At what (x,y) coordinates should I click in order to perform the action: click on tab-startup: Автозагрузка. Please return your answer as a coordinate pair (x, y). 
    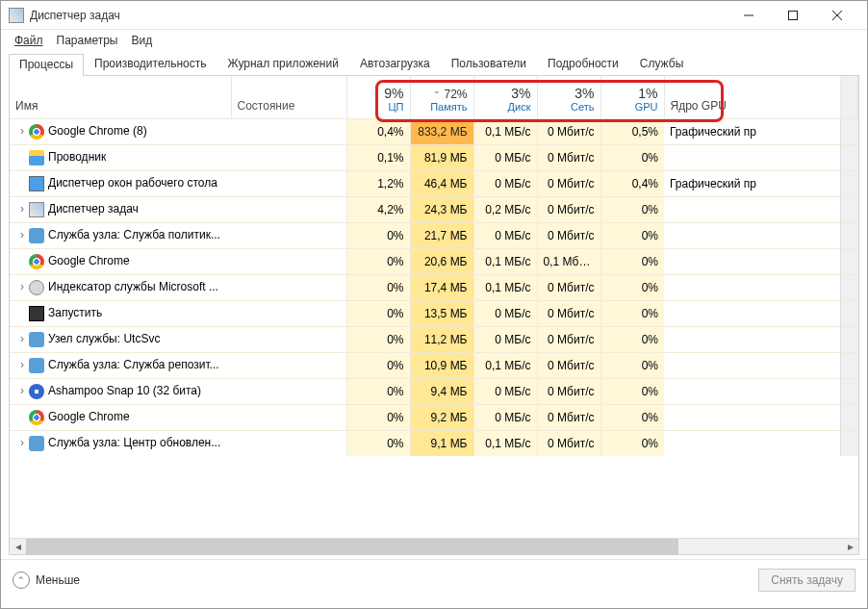
    Looking at the image, I should click on (395, 63).